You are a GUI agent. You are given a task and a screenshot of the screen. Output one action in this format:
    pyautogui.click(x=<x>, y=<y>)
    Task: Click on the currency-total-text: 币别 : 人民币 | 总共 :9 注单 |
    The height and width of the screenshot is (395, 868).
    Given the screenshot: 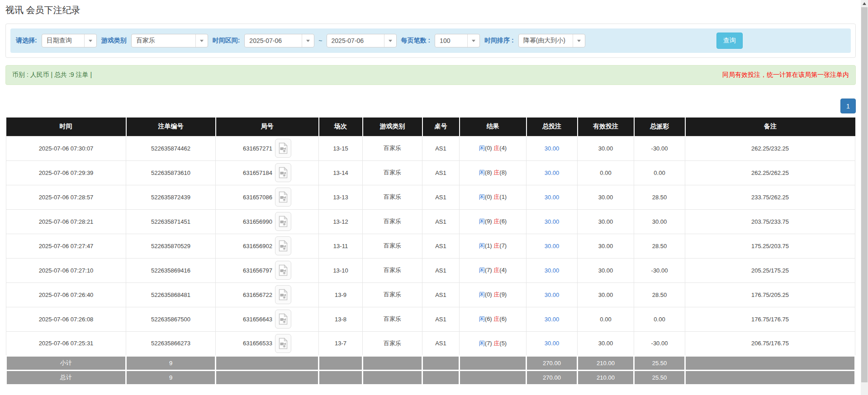 What is the action you would take?
    pyautogui.click(x=52, y=75)
    